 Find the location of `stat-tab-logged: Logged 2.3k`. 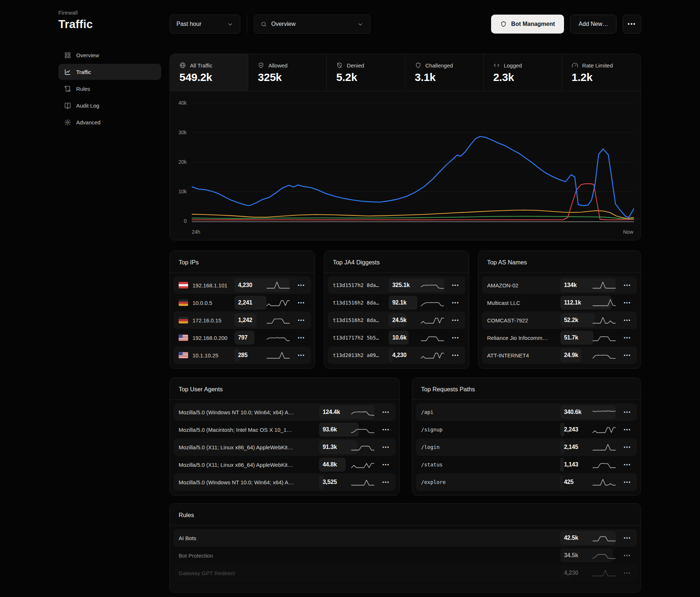

stat-tab-logged: Logged 2.3k is located at coordinates (523, 72).